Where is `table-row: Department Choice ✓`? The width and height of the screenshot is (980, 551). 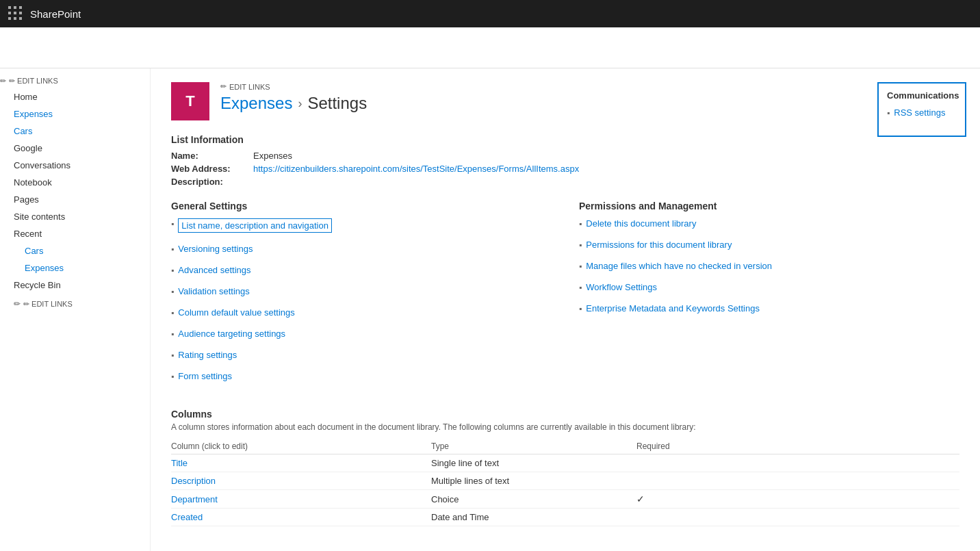
table-row: Department Choice ✓ is located at coordinates (565, 500).